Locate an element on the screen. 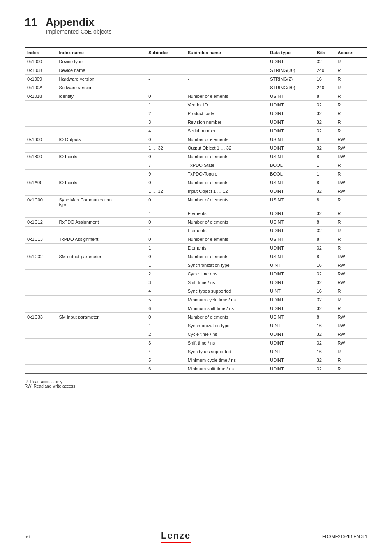  table-cell: Shift time / ns is located at coordinates (227, 282).